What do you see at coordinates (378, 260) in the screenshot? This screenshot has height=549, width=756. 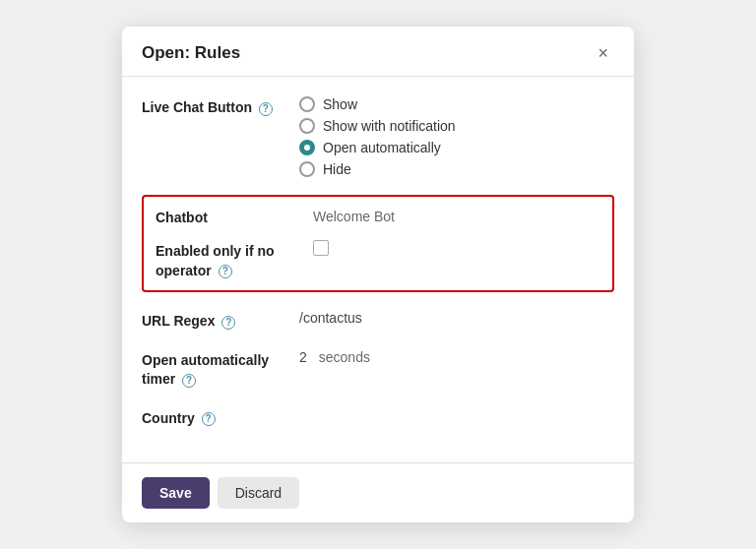 I see `enabled-only-row: Enabled only if no operator ?` at bounding box center [378, 260].